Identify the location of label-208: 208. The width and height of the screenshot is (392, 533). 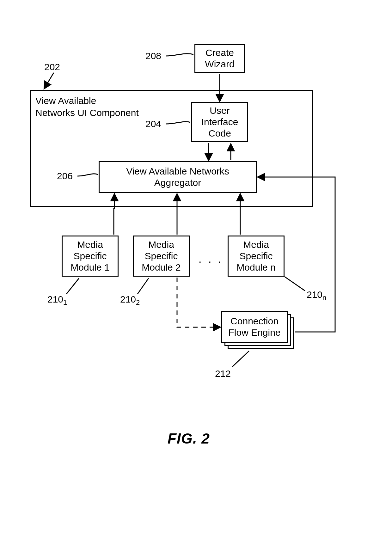
(153, 56).